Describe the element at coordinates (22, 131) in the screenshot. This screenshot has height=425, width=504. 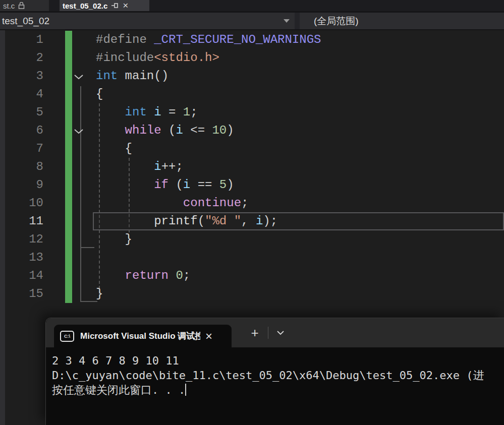
I see `line-number: 6` at that location.